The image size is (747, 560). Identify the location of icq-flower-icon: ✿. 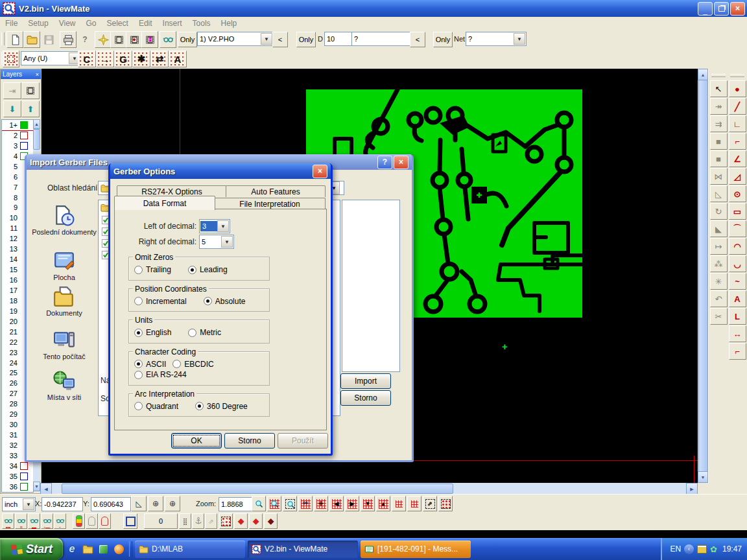
(713, 550).